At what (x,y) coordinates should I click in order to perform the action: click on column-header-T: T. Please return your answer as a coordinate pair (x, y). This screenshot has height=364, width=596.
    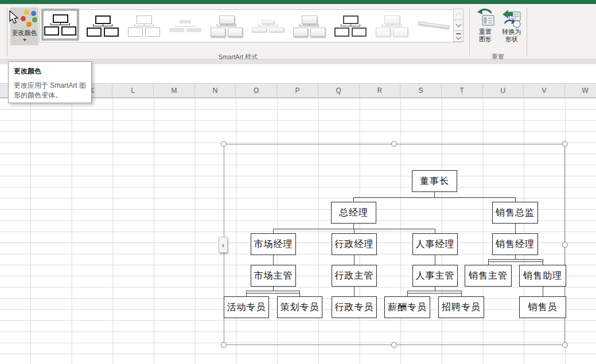
    Looking at the image, I should click on (462, 91).